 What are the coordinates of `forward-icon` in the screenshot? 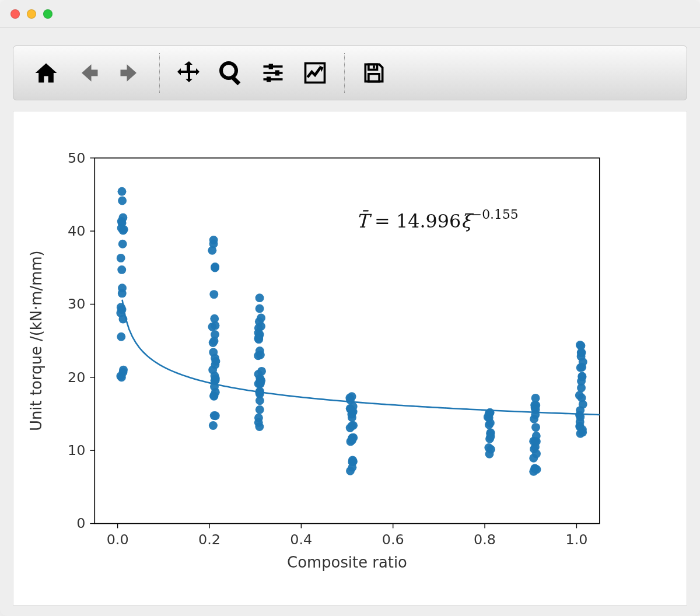 It's located at (130, 73).